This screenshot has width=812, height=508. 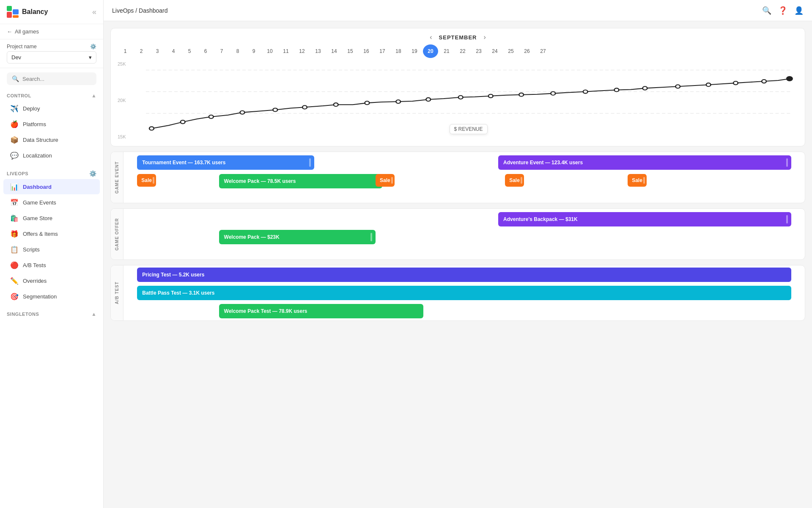 I want to click on day-cell-24: 24, so click(x=495, y=51).